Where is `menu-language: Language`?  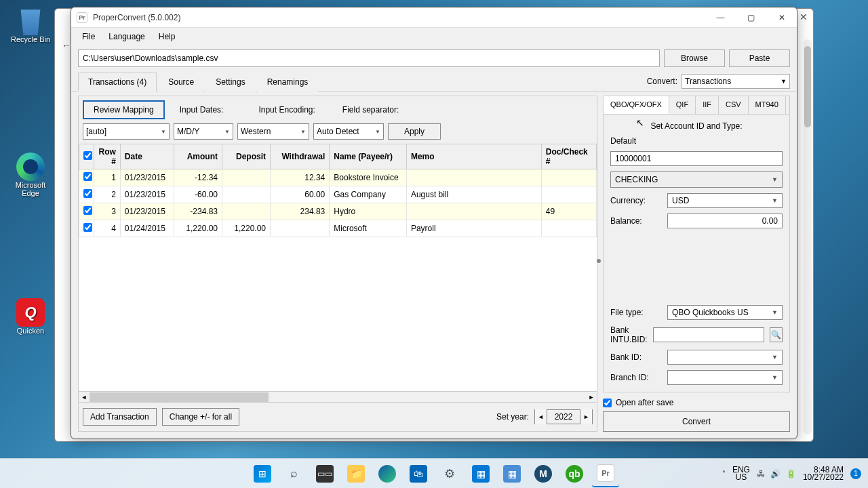
menu-language: Language is located at coordinates (126, 37).